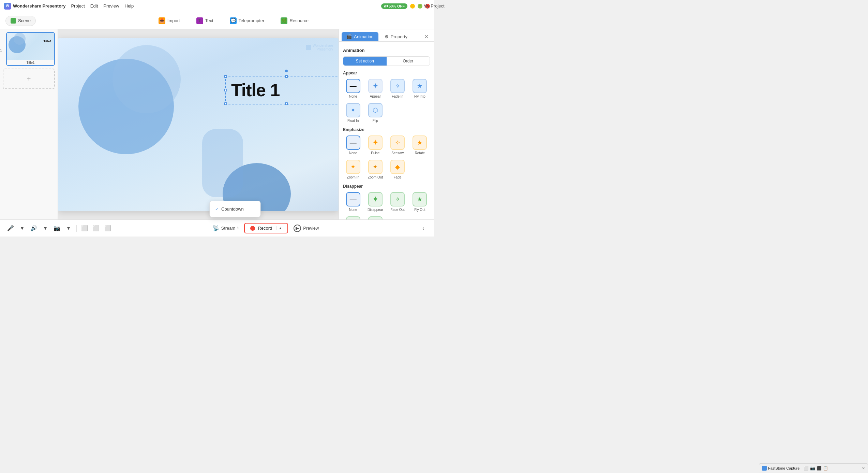 The width and height of the screenshot is (868, 473). Describe the element at coordinates (306, 228) in the screenshot. I see `preview-button: ▶ Preview` at that location.